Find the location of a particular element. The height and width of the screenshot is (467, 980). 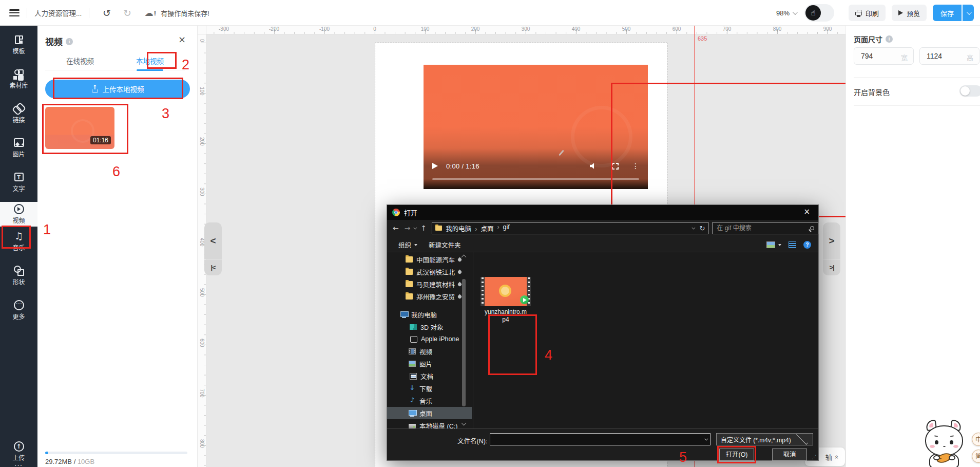

filetype-select: 自定义文件 (*.m4v;*.mp4) is located at coordinates (765, 439).